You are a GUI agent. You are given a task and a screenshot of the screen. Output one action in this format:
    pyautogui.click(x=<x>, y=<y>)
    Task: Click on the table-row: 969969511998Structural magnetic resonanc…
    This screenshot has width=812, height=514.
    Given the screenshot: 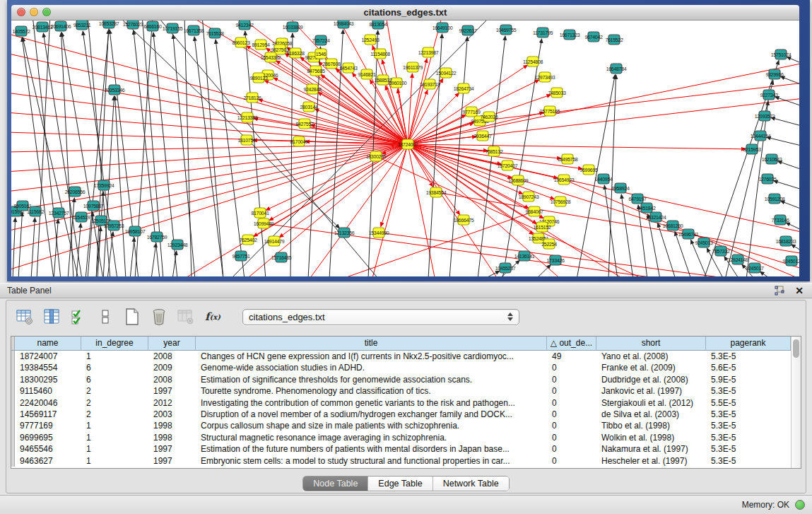 What is the action you would take?
    pyautogui.click(x=401, y=438)
    